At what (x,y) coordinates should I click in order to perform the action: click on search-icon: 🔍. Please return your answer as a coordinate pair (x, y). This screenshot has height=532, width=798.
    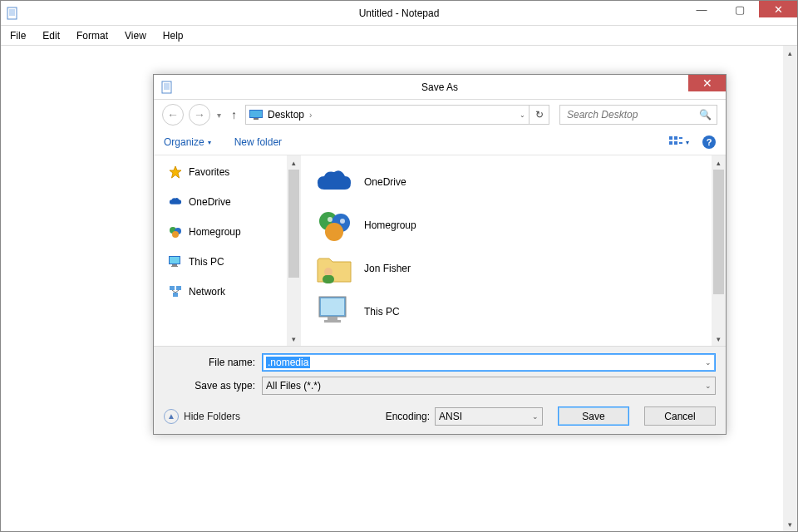
    Looking at the image, I should click on (705, 115).